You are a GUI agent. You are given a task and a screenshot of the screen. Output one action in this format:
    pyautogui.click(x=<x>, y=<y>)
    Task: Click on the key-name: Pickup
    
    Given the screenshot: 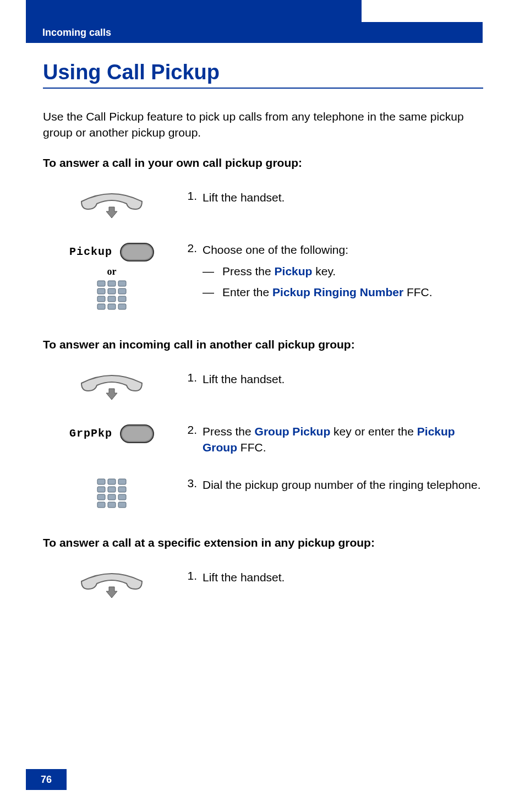 What is the action you would take?
    pyautogui.click(x=294, y=271)
    